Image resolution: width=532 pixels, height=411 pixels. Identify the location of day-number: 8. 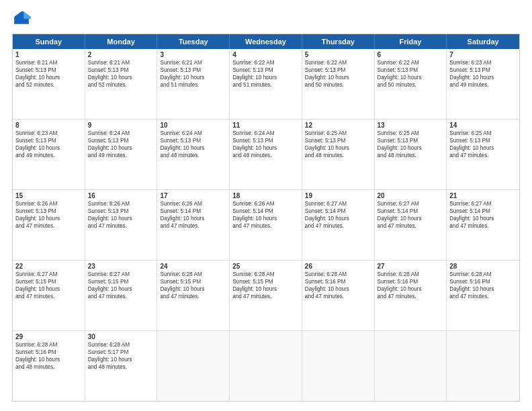
(48, 125).